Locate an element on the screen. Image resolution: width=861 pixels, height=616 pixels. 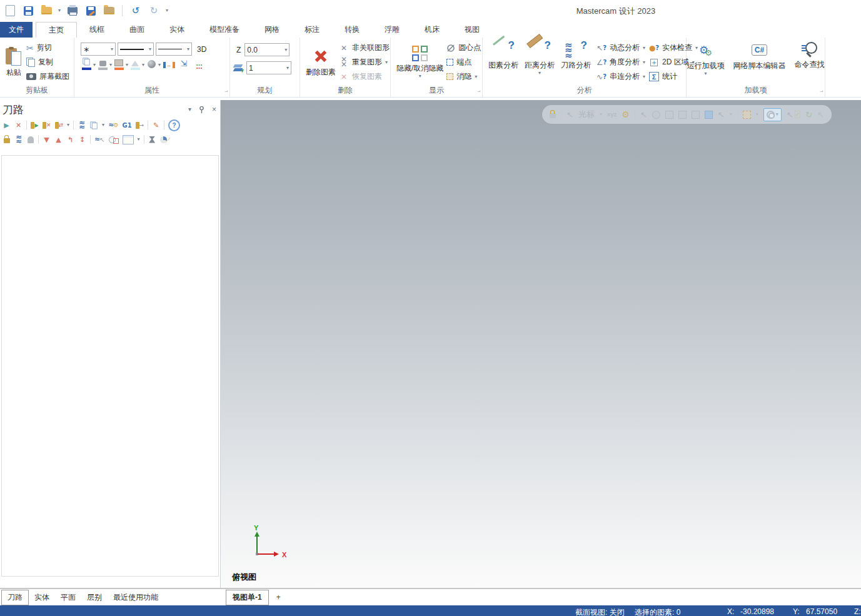
backplot-icon: ≈≈ is located at coordinates (81, 125).